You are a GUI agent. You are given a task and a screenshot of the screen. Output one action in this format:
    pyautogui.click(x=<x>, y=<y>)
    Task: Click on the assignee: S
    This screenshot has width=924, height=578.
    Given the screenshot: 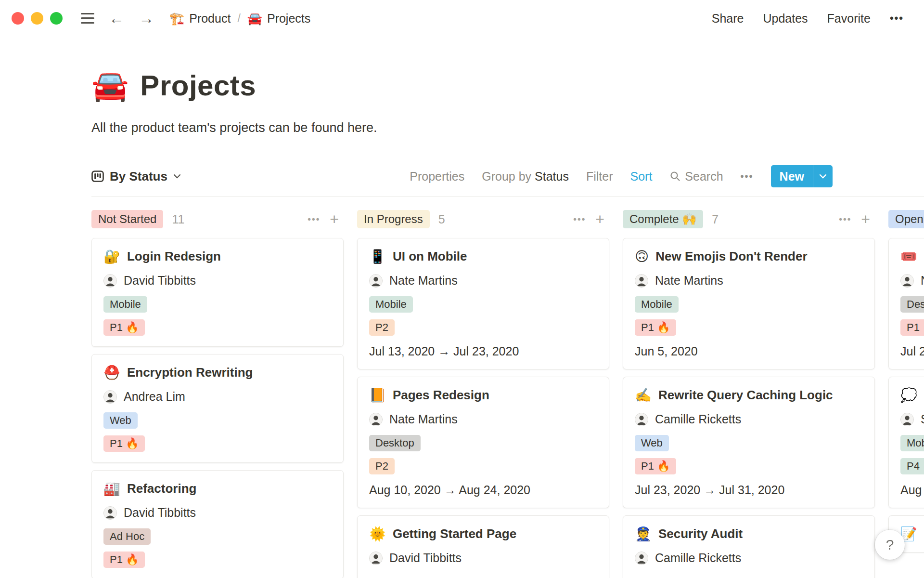 What is the action you would take?
    pyautogui.click(x=912, y=419)
    